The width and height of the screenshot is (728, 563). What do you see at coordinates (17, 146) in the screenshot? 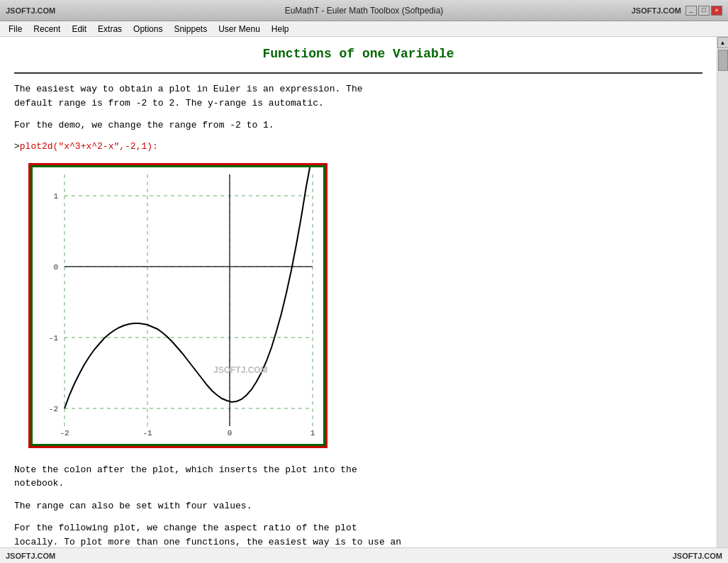
I see `code-prompt: >` at bounding box center [17, 146].